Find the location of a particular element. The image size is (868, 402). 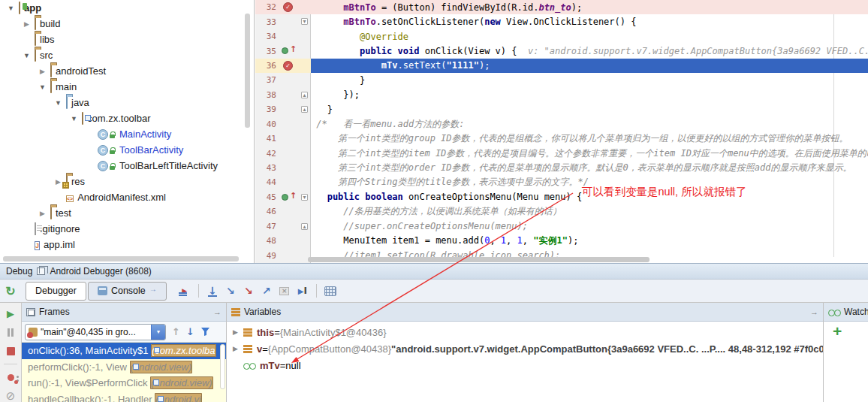

frame-down-icon: ↓ is located at coordinates (191, 332).